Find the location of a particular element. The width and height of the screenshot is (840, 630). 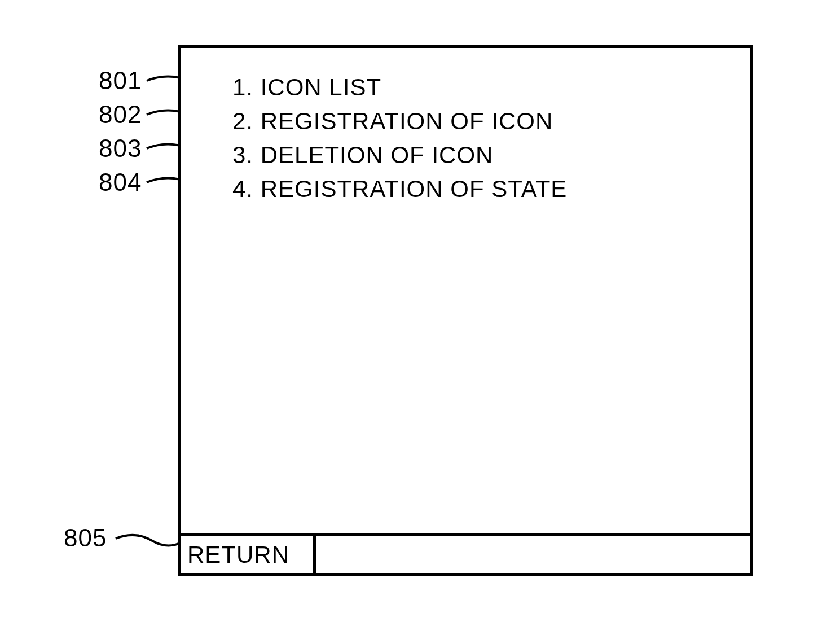

menu-item-label: REGISTRATION OF STATE is located at coordinates (414, 189).